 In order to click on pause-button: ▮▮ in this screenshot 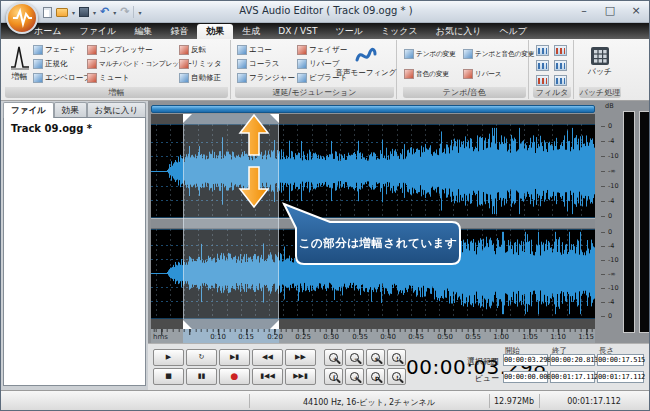, I will do `click(202, 376)`.